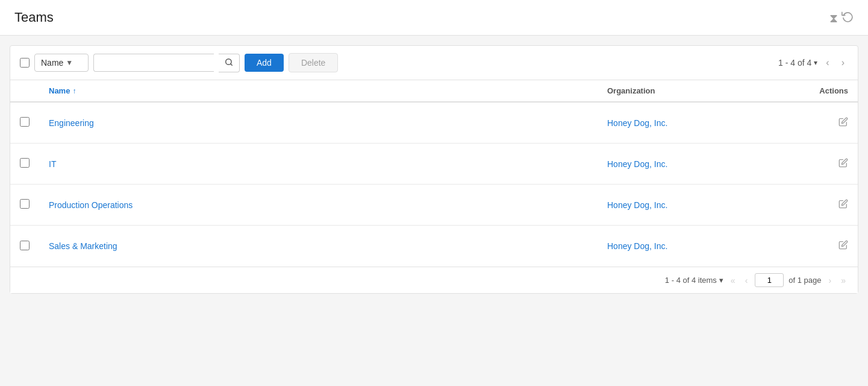  I want to click on filter-chevron-icon: ▼, so click(69, 63).